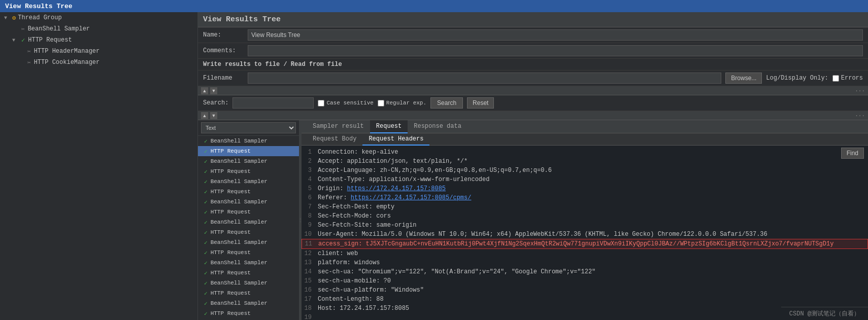 The width and height of the screenshot is (868, 320). Describe the element at coordinates (402, 103) in the screenshot. I see `regular-exp-label: Regular exp.` at that location.